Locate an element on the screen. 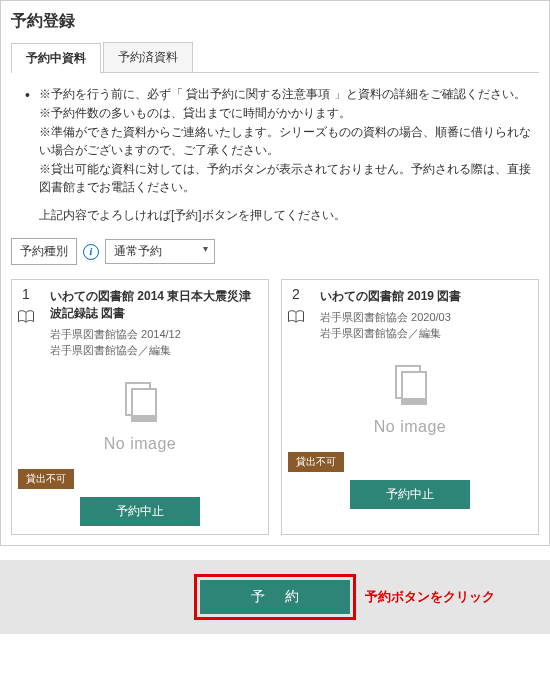  card-title: いわての図書館 2019 図書 is located at coordinates (424, 296).